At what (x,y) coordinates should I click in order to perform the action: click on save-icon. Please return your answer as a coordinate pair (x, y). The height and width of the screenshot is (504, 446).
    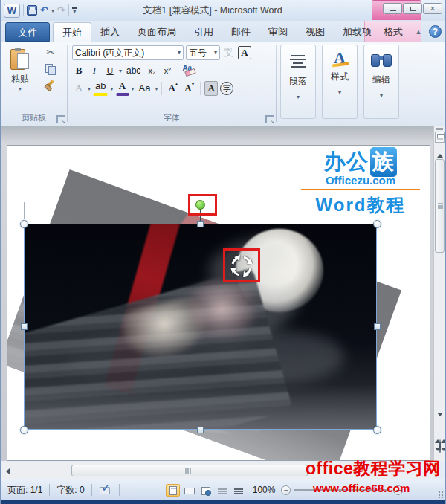
    Looking at the image, I should click on (32, 10).